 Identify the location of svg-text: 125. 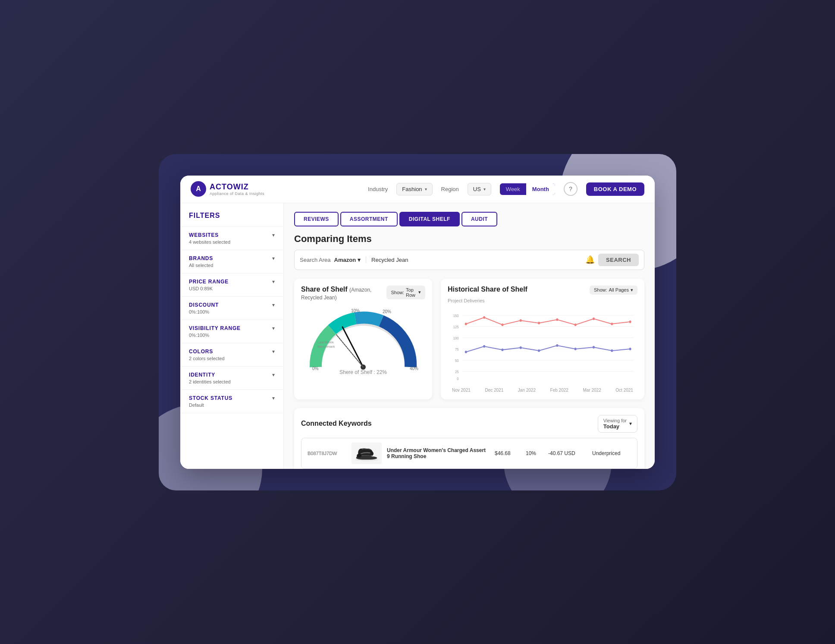
(456, 327).